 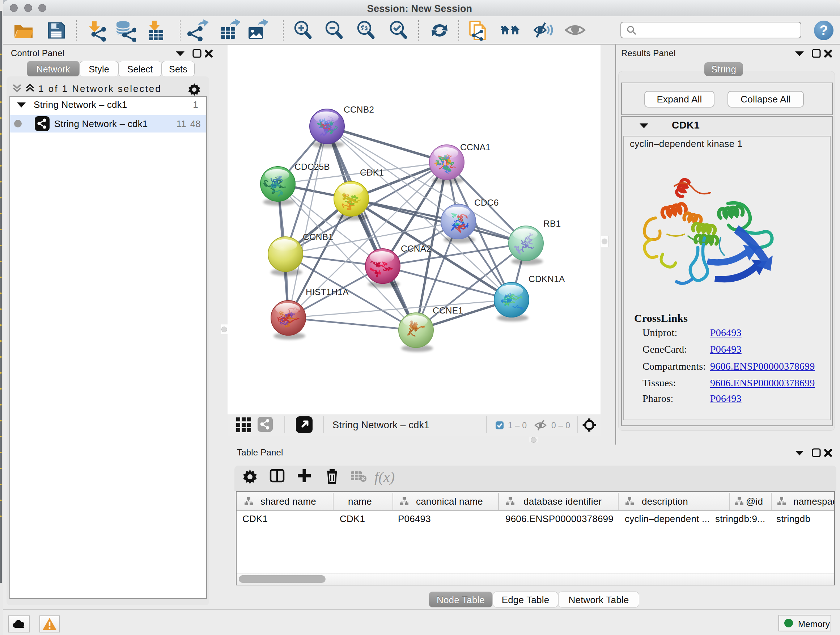 What do you see at coordinates (547, 279) in the screenshot?
I see `svg-text: CDKN1A` at bounding box center [547, 279].